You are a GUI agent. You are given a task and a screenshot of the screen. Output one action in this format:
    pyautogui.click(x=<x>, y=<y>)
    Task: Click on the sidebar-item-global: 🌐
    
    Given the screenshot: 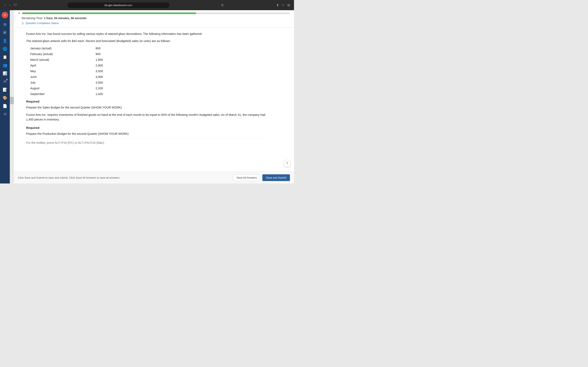 What is the action you would take?
    pyautogui.click(x=5, y=49)
    